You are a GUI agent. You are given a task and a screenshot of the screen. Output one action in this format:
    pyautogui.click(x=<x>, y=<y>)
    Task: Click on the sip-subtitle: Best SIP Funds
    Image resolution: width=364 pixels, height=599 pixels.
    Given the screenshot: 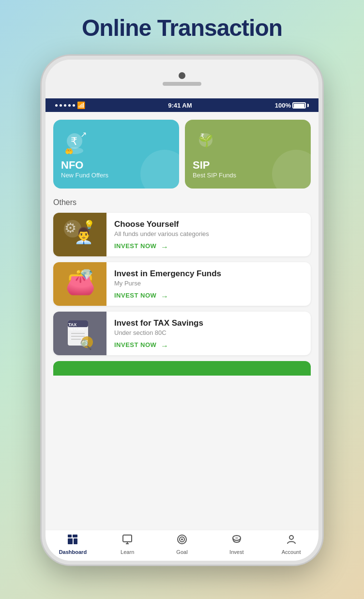 What is the action you would take?
    pyautogui.click(x=214, y=175)
    